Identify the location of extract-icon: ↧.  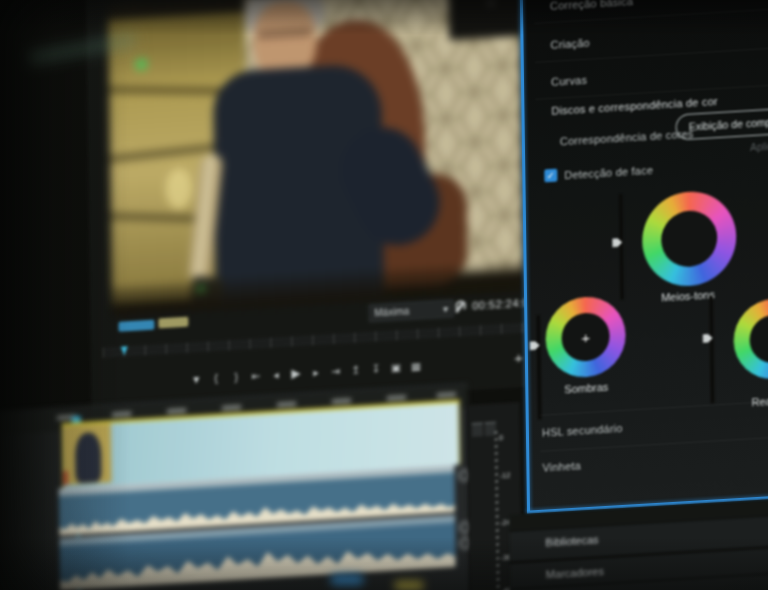
(376, 368).